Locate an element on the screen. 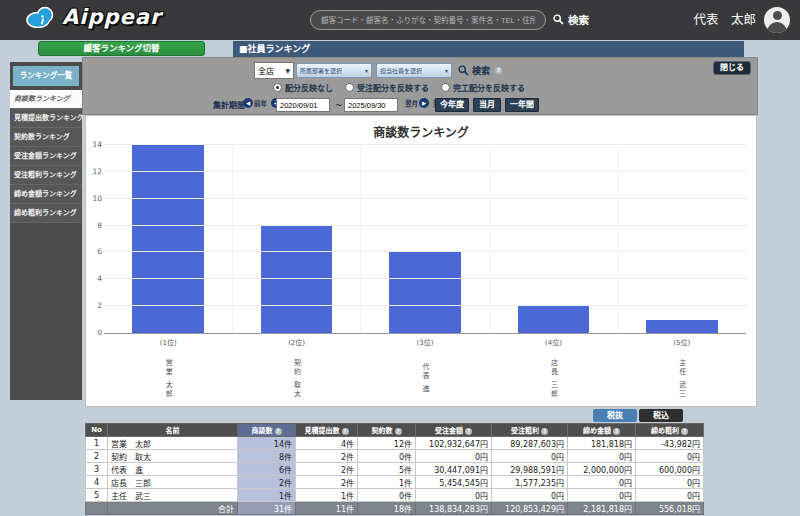 The height and width of the screenshot is (516, 800). column-header-7: 締め金額? is located at coordinates (602, 430).